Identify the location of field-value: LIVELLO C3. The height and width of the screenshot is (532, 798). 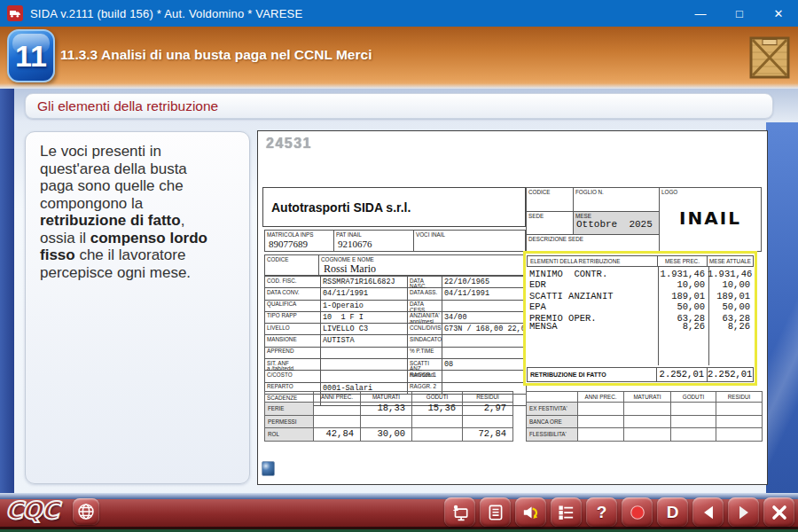
(364, 330).